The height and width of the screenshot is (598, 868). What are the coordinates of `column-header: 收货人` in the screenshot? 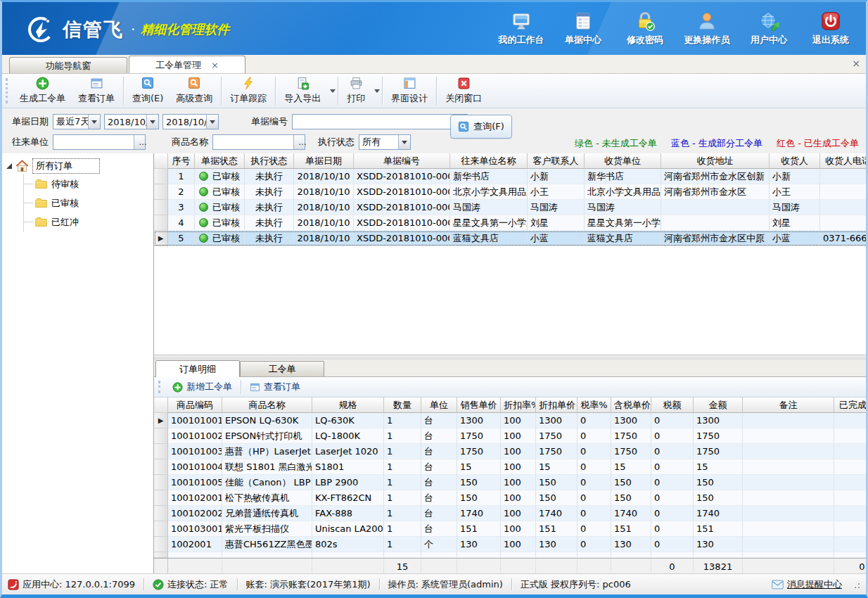 It's located at (795, 161).